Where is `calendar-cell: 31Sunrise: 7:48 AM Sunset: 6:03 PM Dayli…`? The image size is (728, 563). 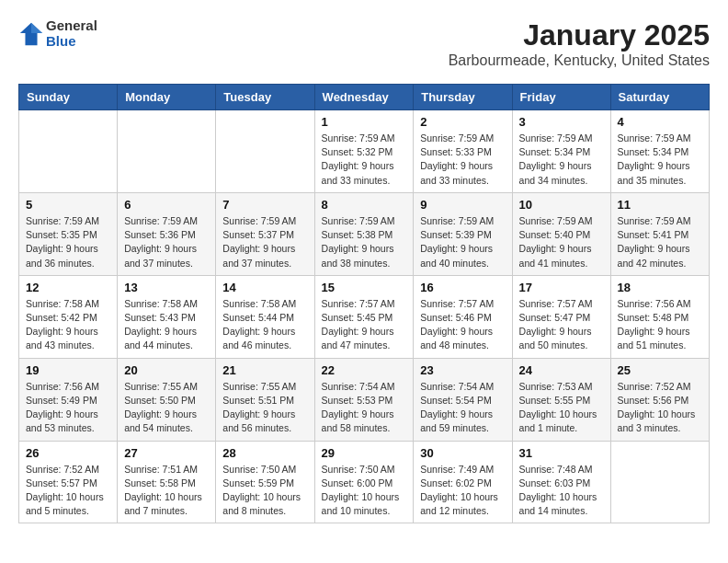
calendar-cell: 31Sunrise: 7:48 AM Sunset: 6:03 PM Dayli… is located at coordinates (561, 482).